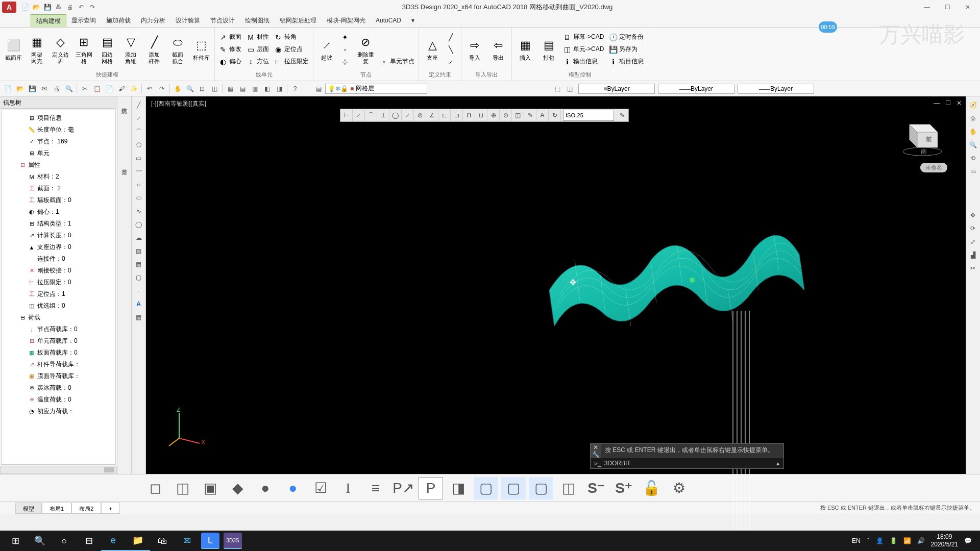 The image size is (980, 551). Describe the element at coordinates (359, 115) in the screenshot. I see `dim-aligned-icon: ⟋` at that location.